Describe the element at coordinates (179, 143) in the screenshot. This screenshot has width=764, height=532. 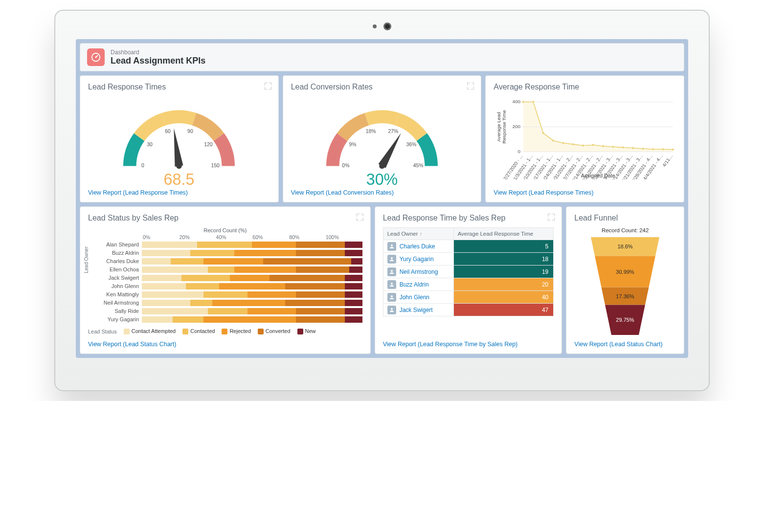
I see `gauge-response-times: 030609012015068.5` at that location.